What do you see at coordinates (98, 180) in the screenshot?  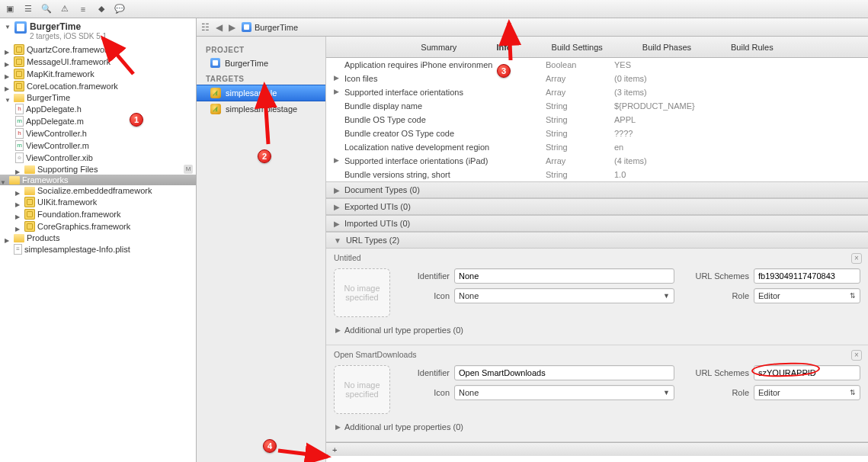 I see `nav-group-frameworks: Frameworks` at bounding box center [98, 180].